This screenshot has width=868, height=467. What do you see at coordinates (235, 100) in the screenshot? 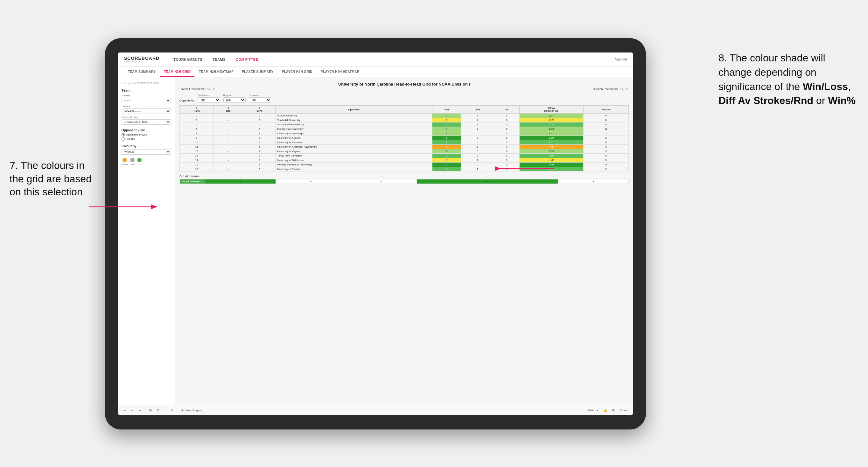
I see `region-filter-select: (All)` at bounding box center [235, 100].